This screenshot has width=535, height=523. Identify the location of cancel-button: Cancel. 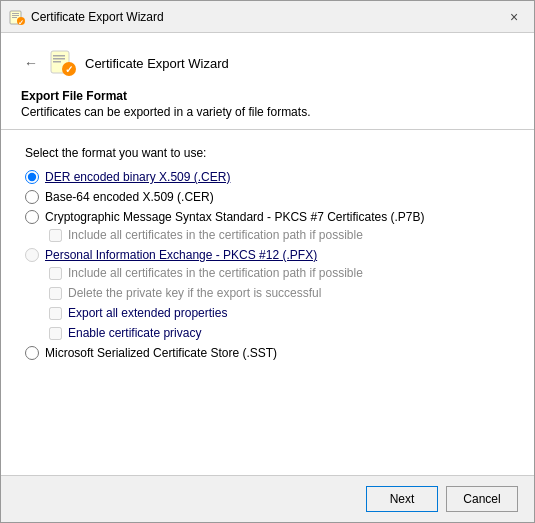
(482, 499).